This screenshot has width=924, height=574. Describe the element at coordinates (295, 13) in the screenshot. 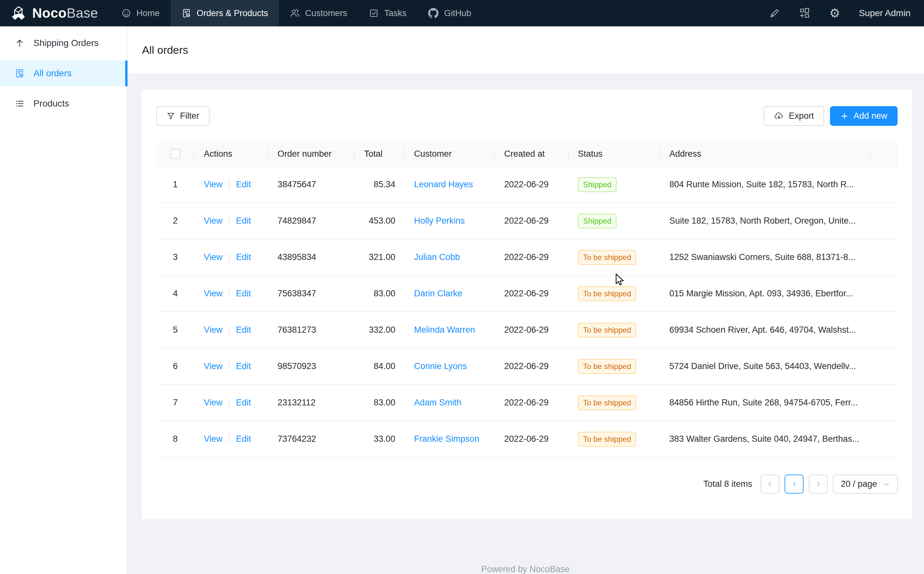

I see `team-icon` at that location.